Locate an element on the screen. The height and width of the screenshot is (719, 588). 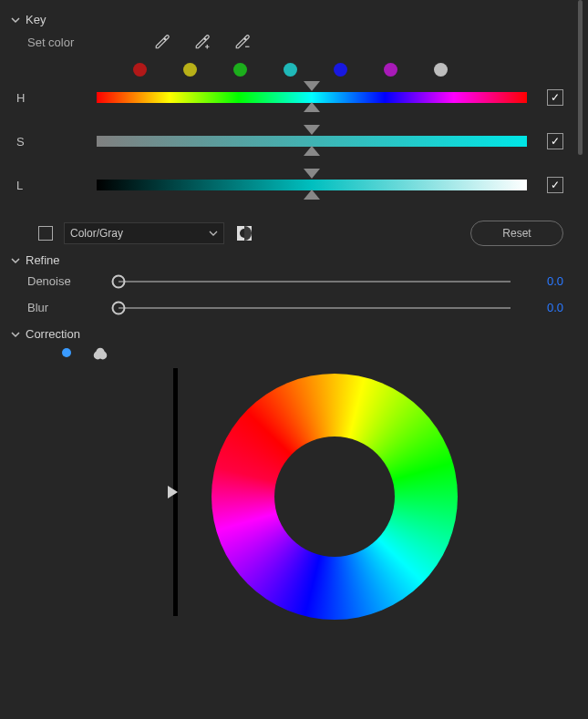
view-mode-select: Color/Gray is located at coordinates (144, 233).